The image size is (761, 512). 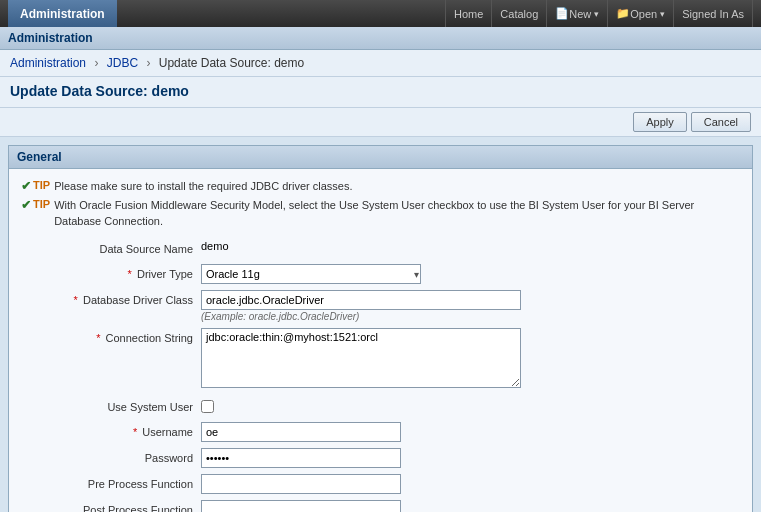 I want to click on tip-checkmark-2: ✔, so click(x=26, y=205).